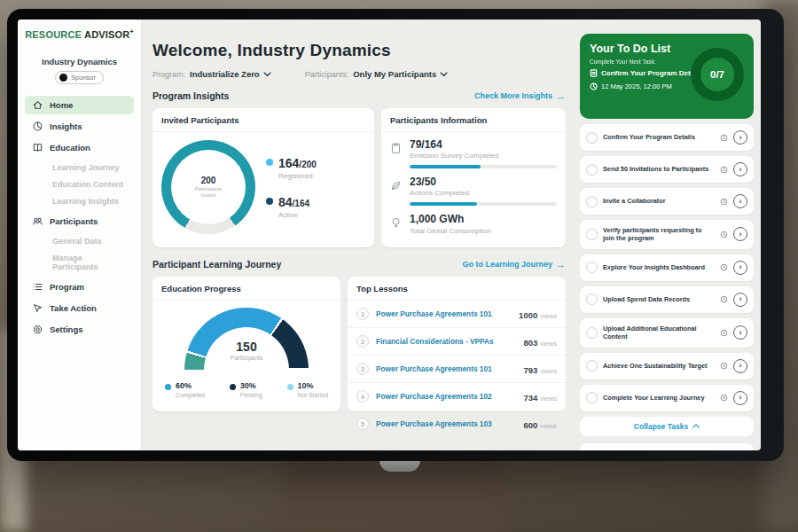 This screenshot has height=532, width=798. I want to click on task-label: Achieve One Sustainability Target, so click(659, 365).